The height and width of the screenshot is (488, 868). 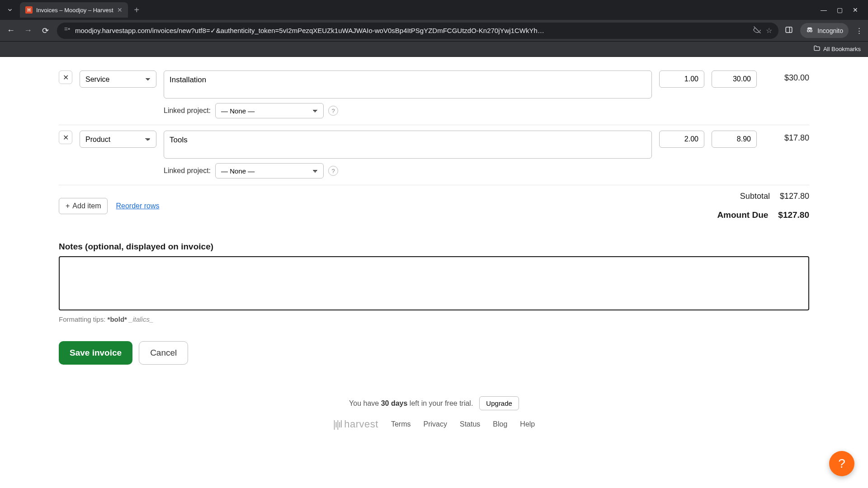 What do you see at coordinates (500, 424) in the screenshot?
I see `footer-link-blog: Blog` at bounding box center [500, 424].